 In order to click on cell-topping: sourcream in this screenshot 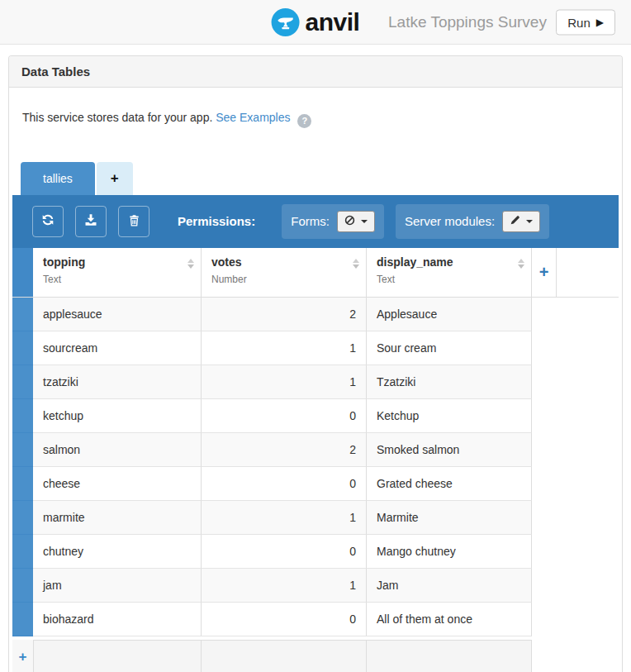, I will do `click(117, 349)`.